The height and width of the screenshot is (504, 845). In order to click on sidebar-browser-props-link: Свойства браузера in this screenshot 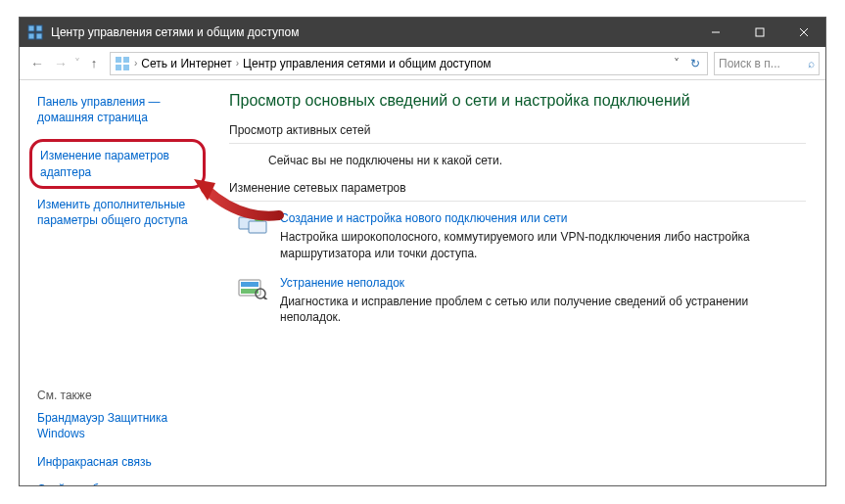, I will do `click(121, 483)`.